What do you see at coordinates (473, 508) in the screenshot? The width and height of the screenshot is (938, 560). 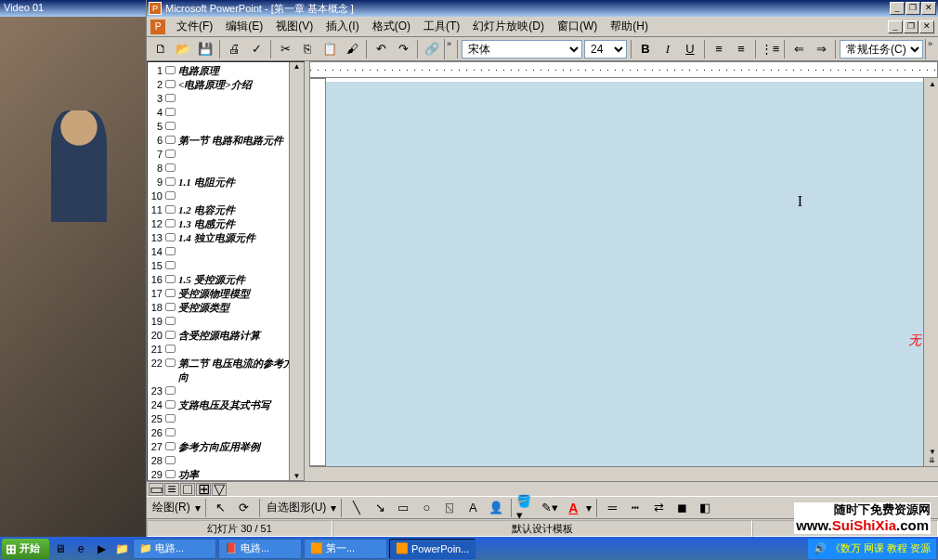 I see `wordart-tool: A` at bounding box center [473, 508].